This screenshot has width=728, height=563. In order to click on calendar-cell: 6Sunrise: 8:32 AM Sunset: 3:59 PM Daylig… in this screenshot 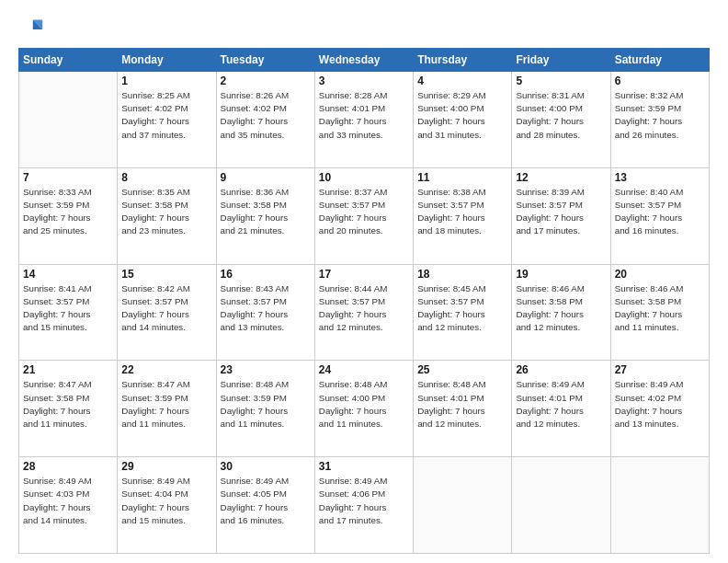, I will do `click(660, 120)`.